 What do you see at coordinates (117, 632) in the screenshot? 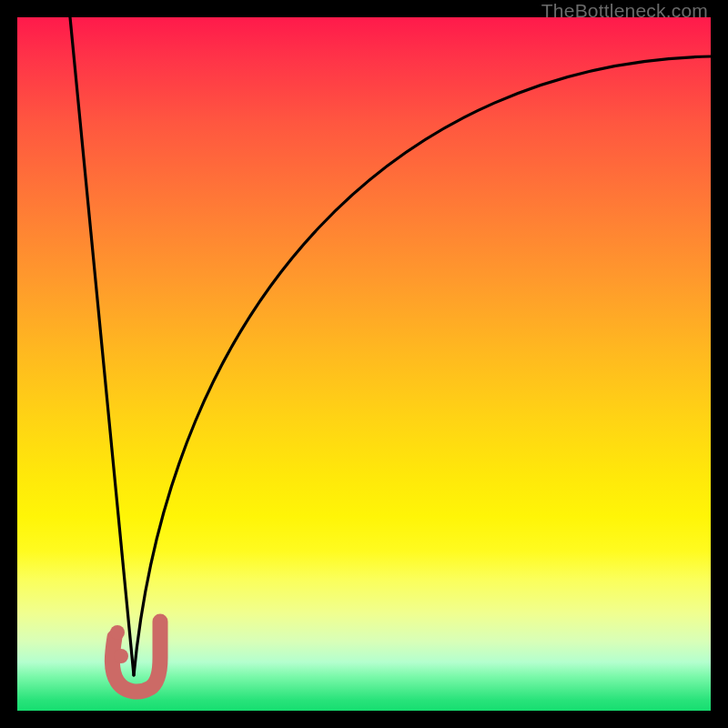
I see `knot-dot-upper` at bounding box center [117, 632].